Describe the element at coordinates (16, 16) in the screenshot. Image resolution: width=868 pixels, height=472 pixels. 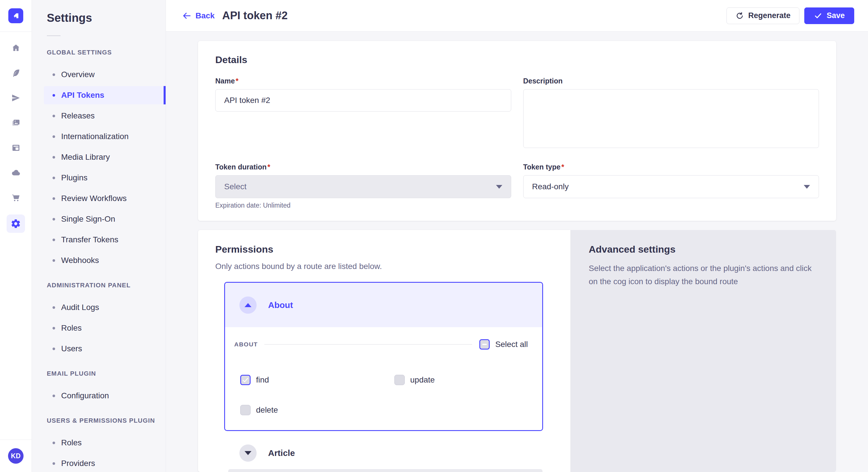
I see `logo-cell` at that location.